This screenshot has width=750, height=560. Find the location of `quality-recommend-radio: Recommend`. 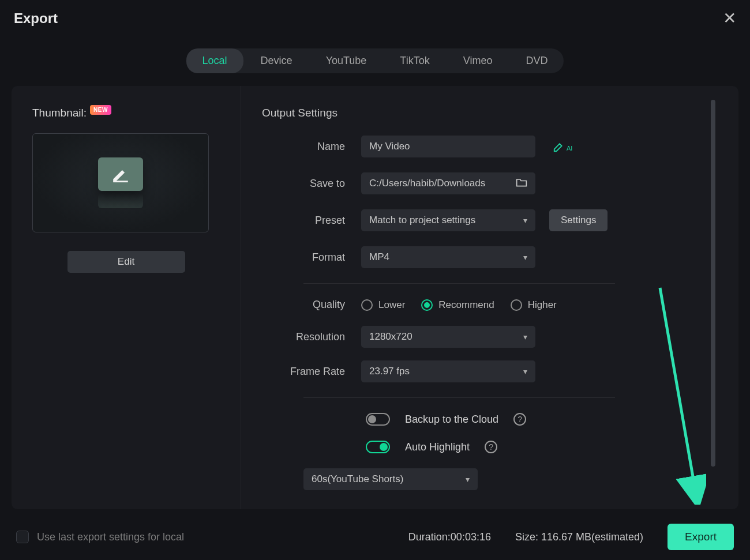

quality-recommend-radio: Recommend is located at coordinates (457, 305).